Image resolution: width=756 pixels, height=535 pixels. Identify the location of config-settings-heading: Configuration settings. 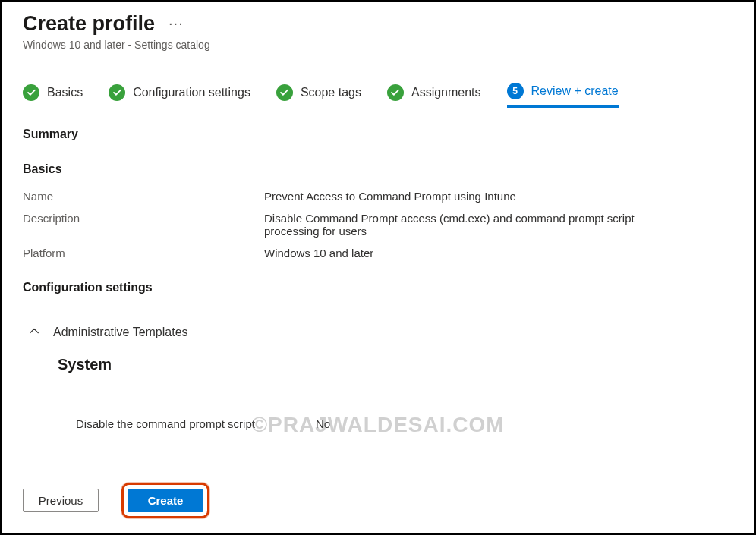
(378, 288).